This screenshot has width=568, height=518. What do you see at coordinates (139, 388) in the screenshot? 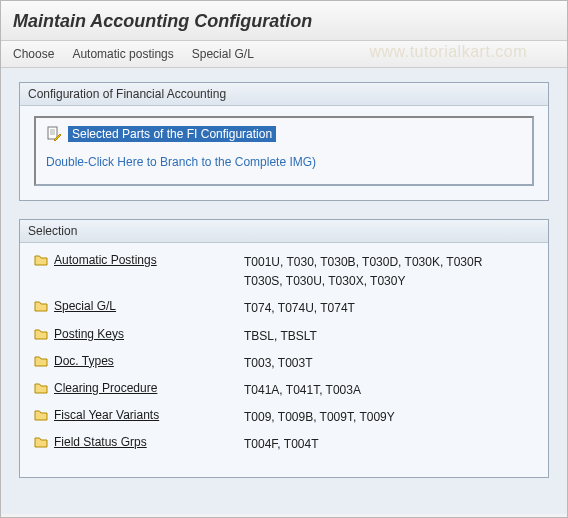
I see `selection-row-left: Clearing Procedure` at bounding box center [139, 388].